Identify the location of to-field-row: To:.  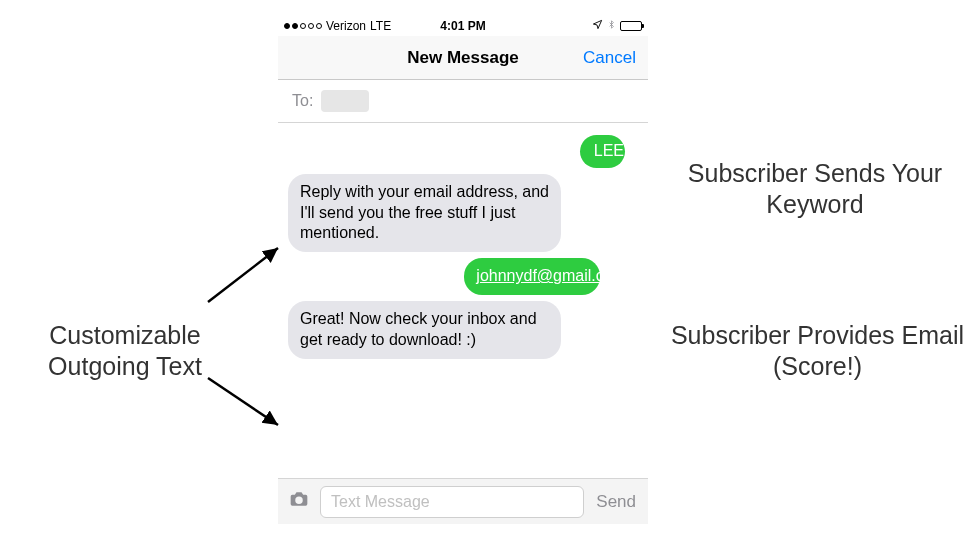
(463, 102).